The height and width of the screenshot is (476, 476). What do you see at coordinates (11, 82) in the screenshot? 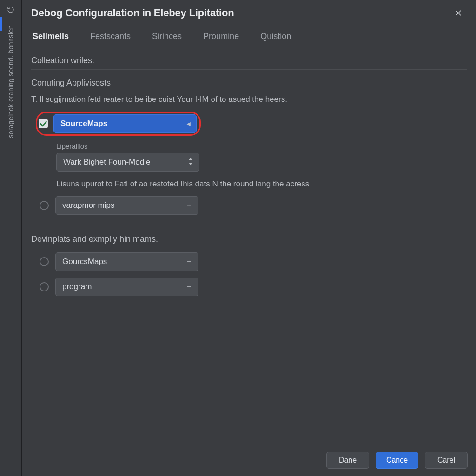
I see `sidebar-vertical-label: soragelnok oraning seend. bonnslen` at bounding box center [11, 82].